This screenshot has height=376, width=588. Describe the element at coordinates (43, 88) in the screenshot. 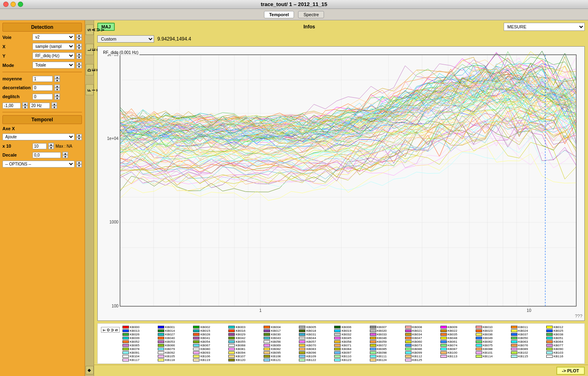

I see `decorrelation-input` at that location.